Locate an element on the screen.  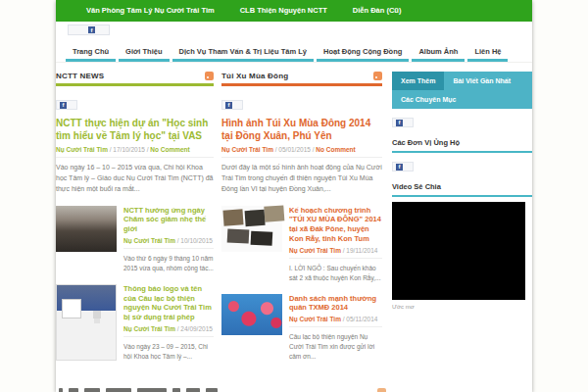
article-list-item: Thông báo logo và tên của Câu lạc bộ thi… is located at coordinates (135, 323).